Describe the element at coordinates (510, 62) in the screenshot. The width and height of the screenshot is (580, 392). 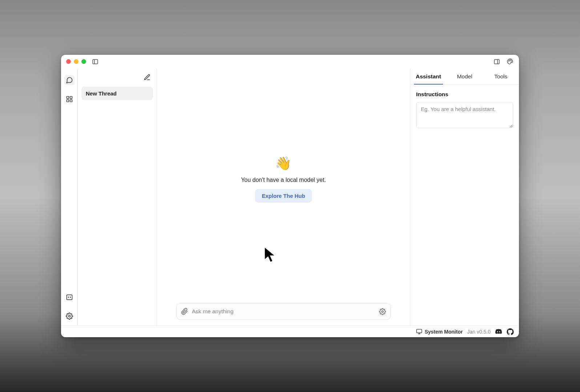
I see `theme-button` at that location.